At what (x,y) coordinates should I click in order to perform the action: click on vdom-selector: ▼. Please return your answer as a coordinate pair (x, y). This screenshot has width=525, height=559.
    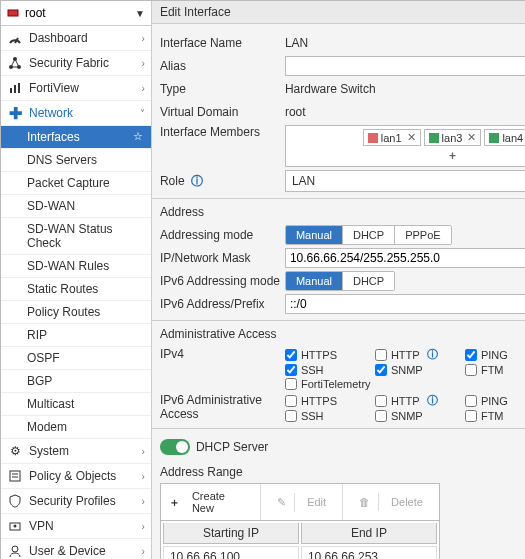
    Looking at the image, I should click on (76, 14).